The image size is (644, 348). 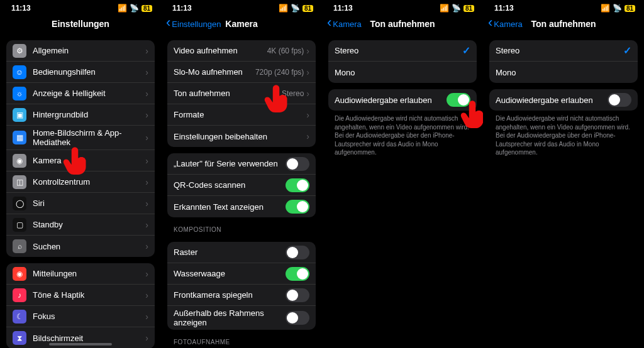 What do you see at coordinates (89, 295) in the screenshot?
I see `row-label: Töne & Haptik` at bounding box center [89, 295].